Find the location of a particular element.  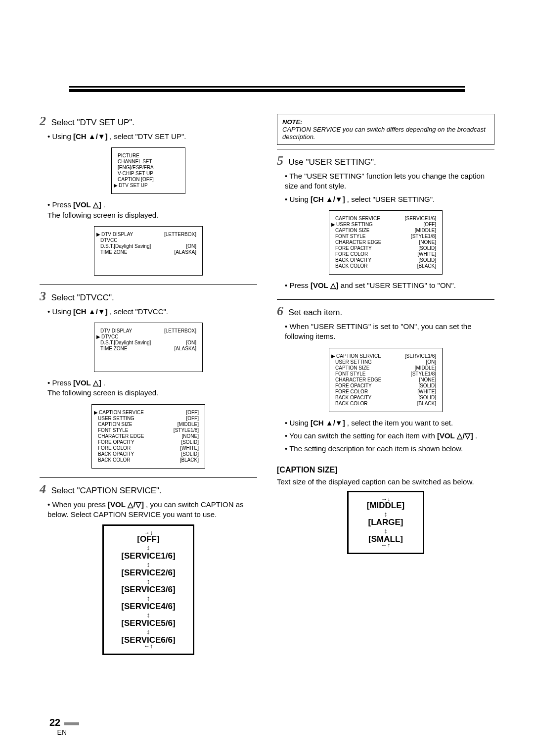

step-title: Select "CAPTION SERVICE". is located at coordinates (106, 491).